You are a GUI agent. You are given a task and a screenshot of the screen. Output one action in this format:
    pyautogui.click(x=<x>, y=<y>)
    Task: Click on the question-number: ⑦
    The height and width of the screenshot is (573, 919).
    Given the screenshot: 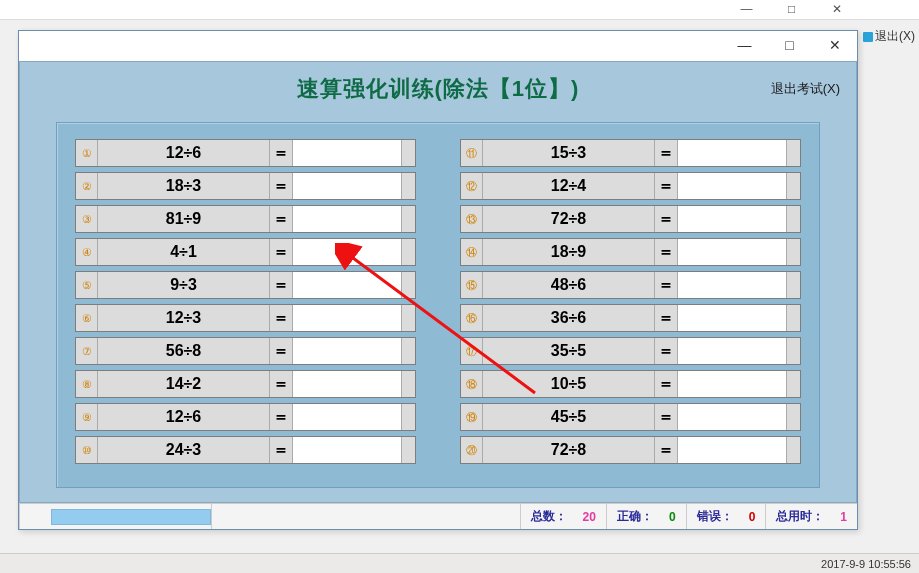 What is the action you would take?
    pyautogui.click(x=87, y=351)
    